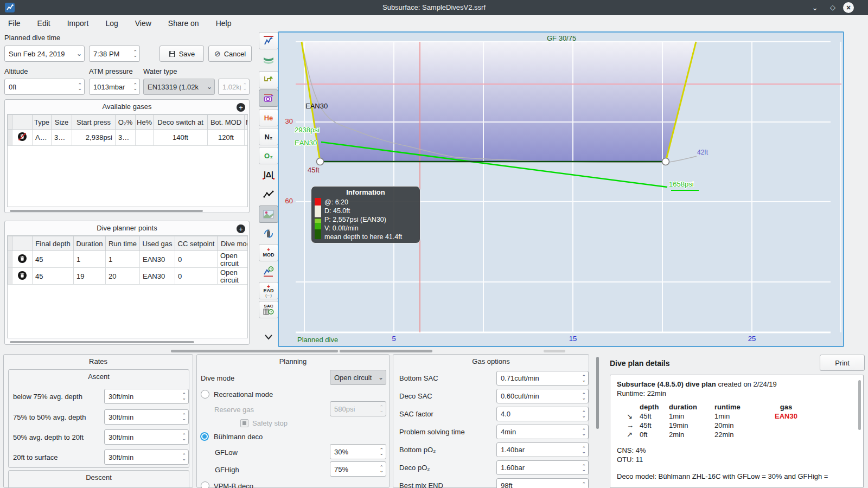 The height and width of the screenshot is (488, 868). What do you see at coordinates (542, 414) in the screenshot?
I see `sac-factor-spinbox: 4.0 ⌃⌄` at bounding box center [542, 414].